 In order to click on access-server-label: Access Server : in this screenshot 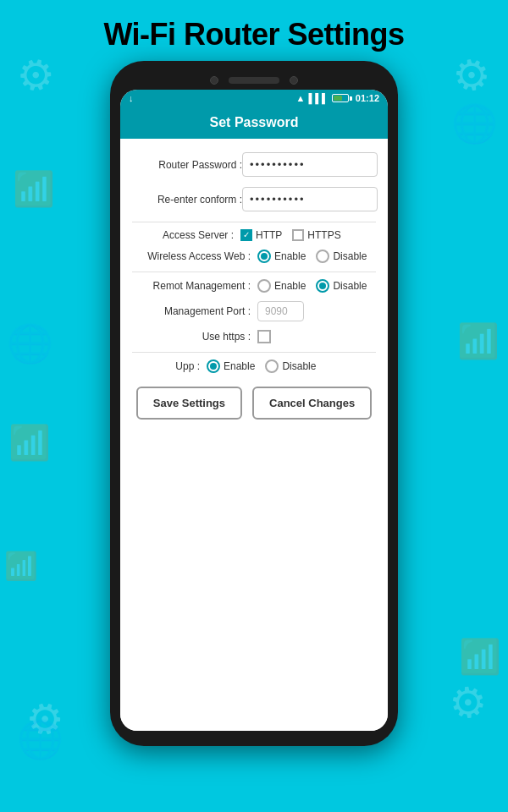, I will do `click(183, 235)`.